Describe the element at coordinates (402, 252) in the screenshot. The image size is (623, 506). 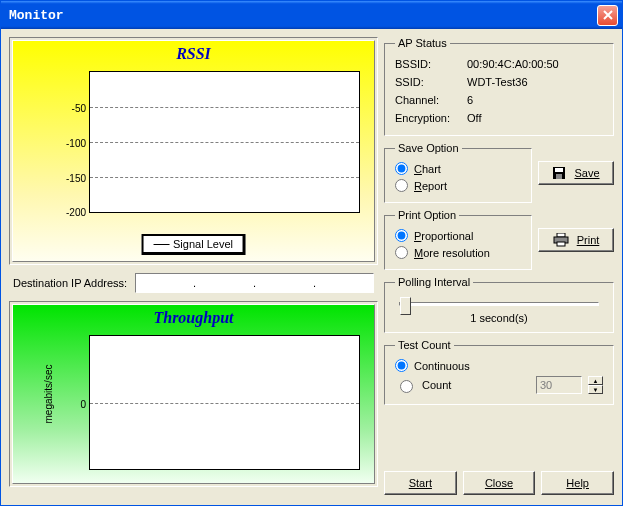
I see `more-res-radio` at that location.